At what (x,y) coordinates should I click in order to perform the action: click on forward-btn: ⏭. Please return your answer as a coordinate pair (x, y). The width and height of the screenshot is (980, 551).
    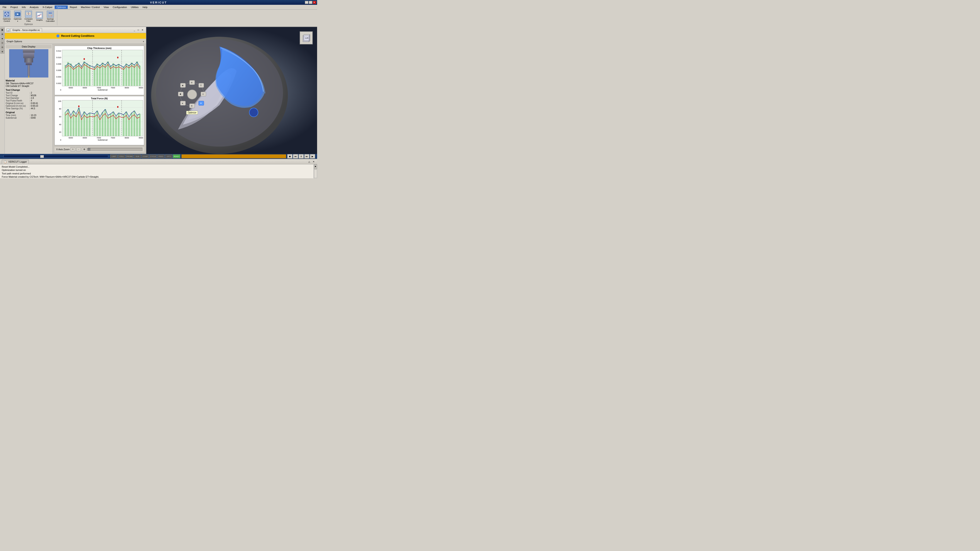
    Looking at the image, I should click on (307, 156).